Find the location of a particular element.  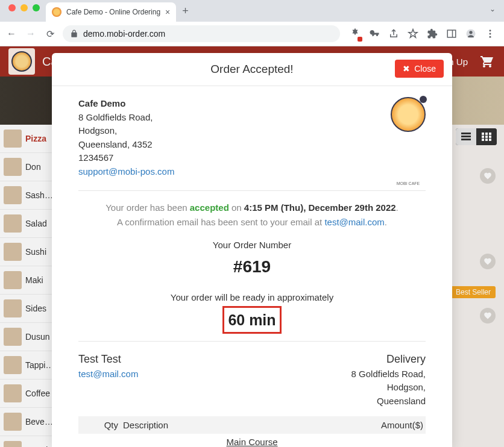

new-tab-button: + is located at coordinates (186, 11).